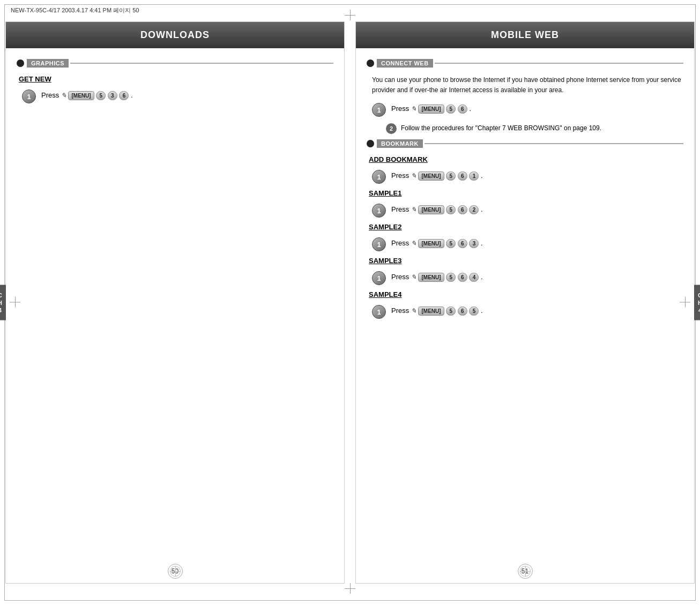 The height and width of the screenshot is (605, 700). What do you see at coordinates (431, 243) in the screenshot?
I see `menu-key-5: [MENU]` at bounding box center [431, 243].